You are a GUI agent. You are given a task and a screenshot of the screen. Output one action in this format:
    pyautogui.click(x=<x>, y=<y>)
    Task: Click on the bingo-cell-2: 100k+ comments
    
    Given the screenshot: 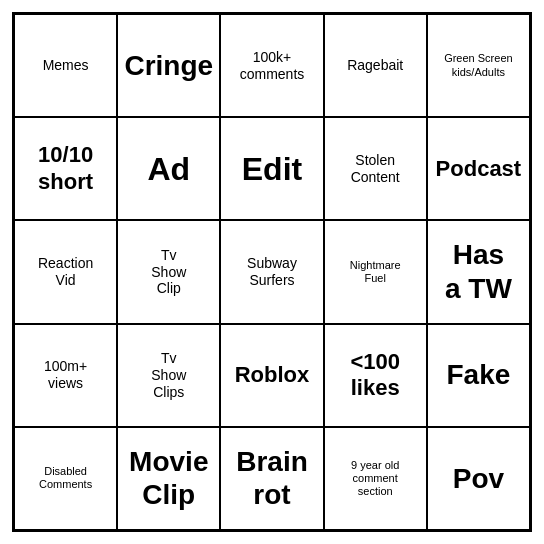 What is the action you would take?
    pyautogui.click(x=272, y=66)
    